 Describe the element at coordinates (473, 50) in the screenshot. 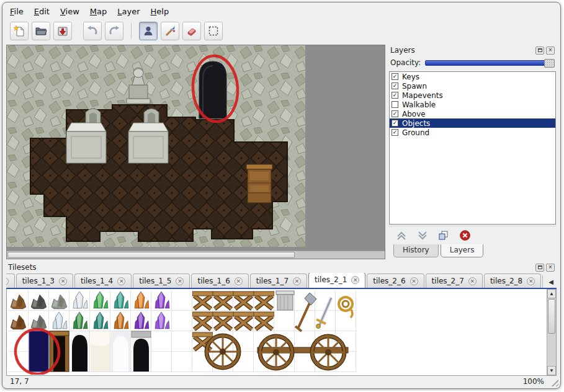

I see `layers-panel-titlebar: Layers ×` at that location.